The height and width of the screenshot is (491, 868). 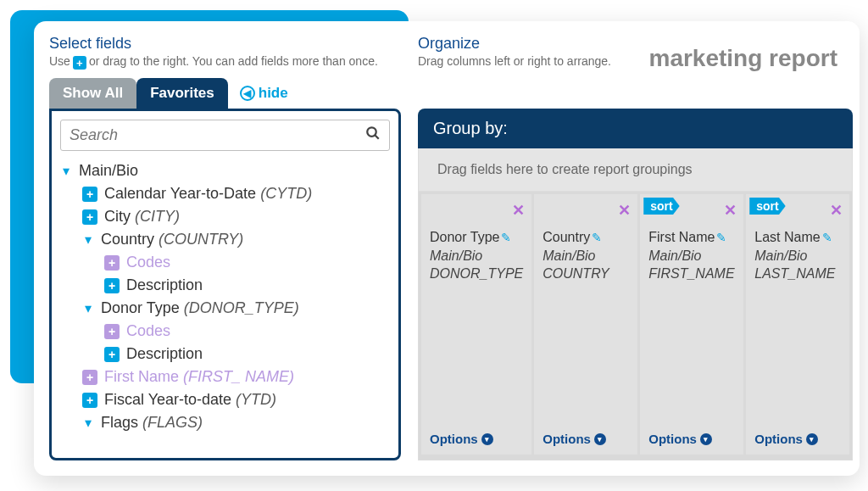 What do you see at coordinates (692, 324) in the screenshot?
I see `report-column: sort✕First Name✎Main/BioFIRST_NAMEOption…` at bounding box center [692, 324].